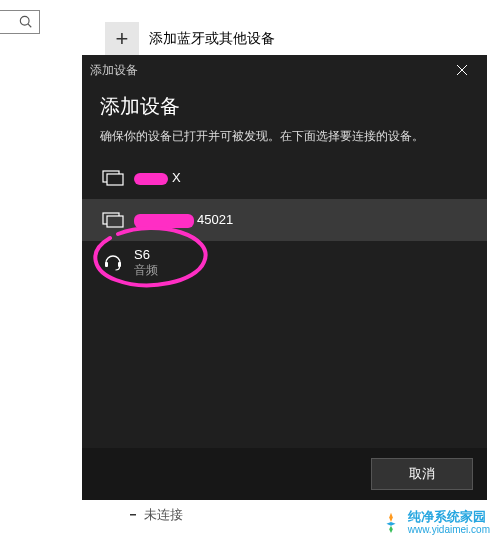 The height and width of the screenshot is (541, 500). Describe the element at coordinates (114, 70) in the screenshot. I see `dialog-window-title: 添加设备` at that location.